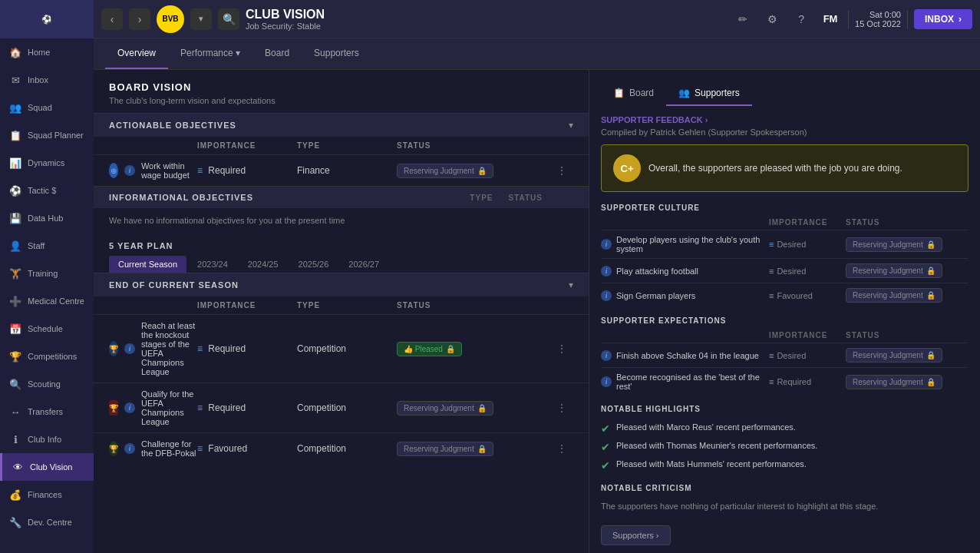 This screenshot has height=553, width=980. What do you see at coordinates (685, 223) in the screenshot?
I see `culture-col-name` at bounding box center [685, 223].